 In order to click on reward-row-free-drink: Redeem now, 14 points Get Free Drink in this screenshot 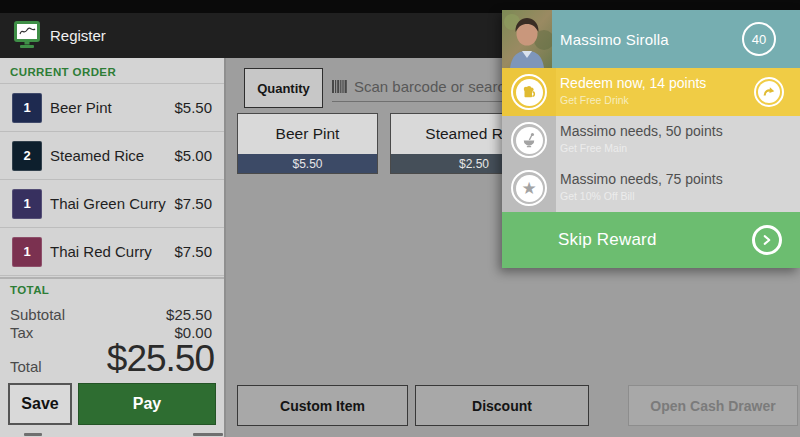, I will do `click(651, 92)`.